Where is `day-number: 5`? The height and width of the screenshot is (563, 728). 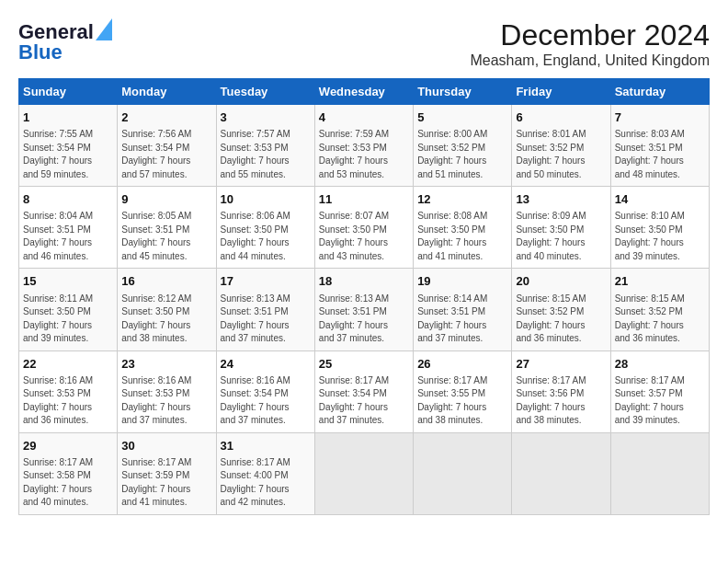
day-number: 5 is located at coordinates (462, 118).